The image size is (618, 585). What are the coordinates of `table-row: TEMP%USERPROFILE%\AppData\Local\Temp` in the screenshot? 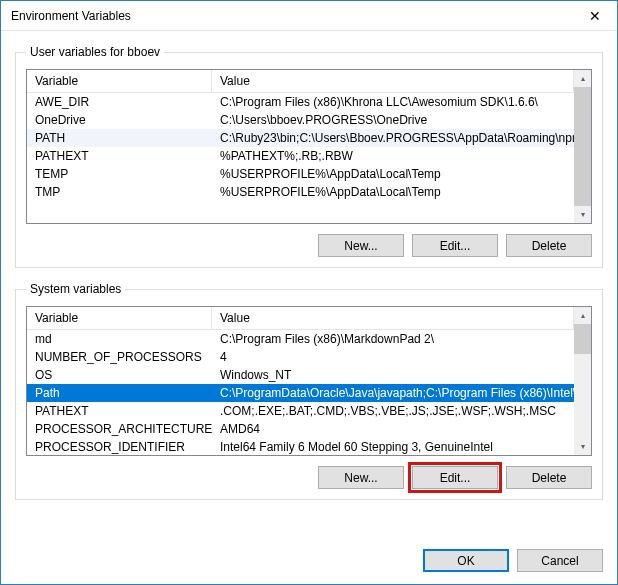 It's located at (300, 174).